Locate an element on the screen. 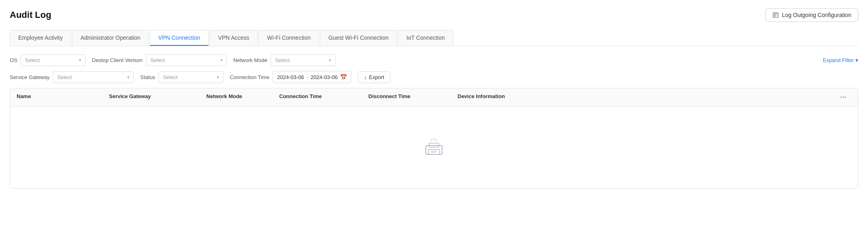 The width and height of the screenshot is (868, 240). log-outgoing-label: Log Outgoing Configuration is located at coordinates (817, 15).